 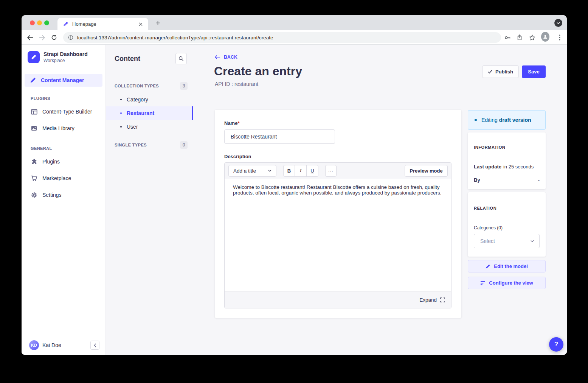 What do you see at coordinates (312, 171) in the screenshot?
I see `underline-button: U` at bounding box center [312, 171].